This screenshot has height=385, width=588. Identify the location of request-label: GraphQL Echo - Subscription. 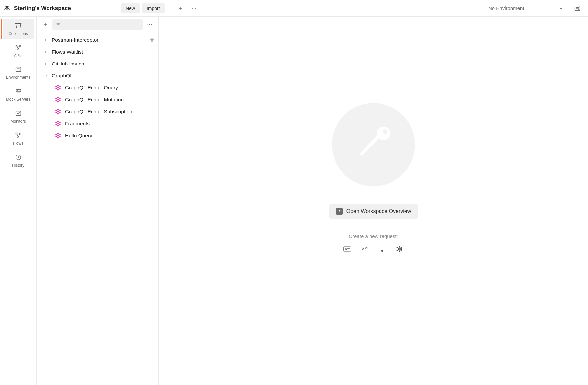
(99, 112).